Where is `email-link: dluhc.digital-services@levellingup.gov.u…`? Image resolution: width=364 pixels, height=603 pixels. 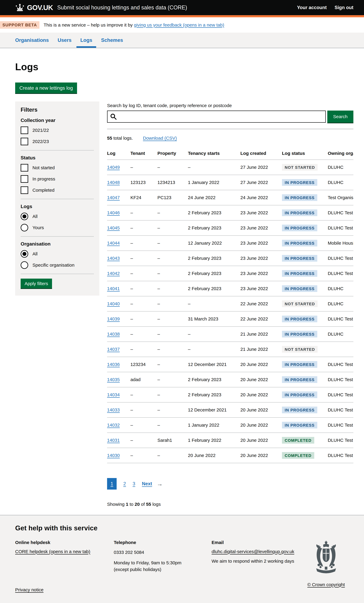
email-link: dluhc.digital-services@levellingup.gov.u… is located at coordinates (253, 552).